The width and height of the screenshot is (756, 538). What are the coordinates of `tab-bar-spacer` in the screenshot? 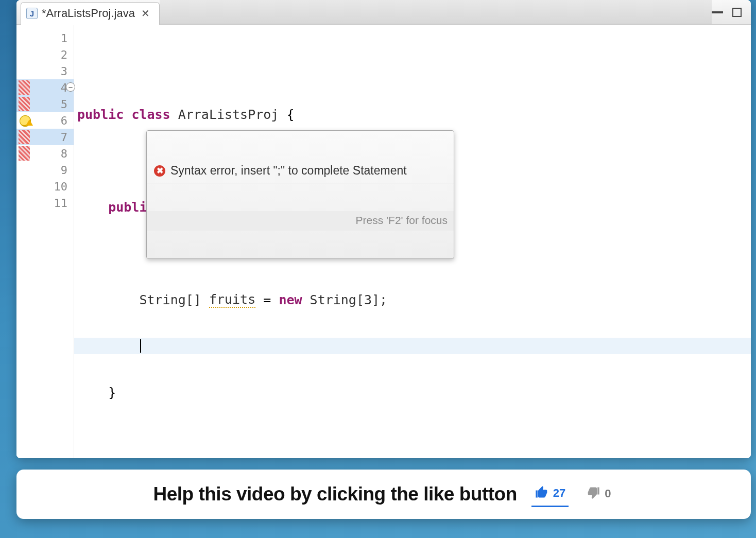 It's located at (436, 12).